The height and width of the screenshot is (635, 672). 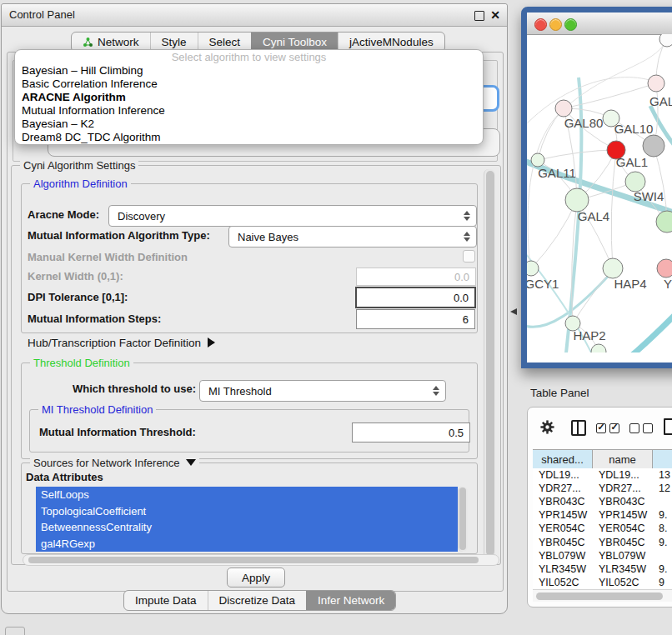 I want to click on attribute-item-gal4rgexp: gal4RGexp, so click(x=247, y=544).